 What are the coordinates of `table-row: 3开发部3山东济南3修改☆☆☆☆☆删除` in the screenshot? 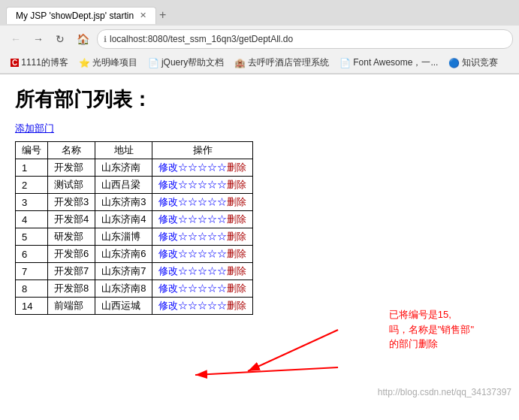 It's located at (134, 203).